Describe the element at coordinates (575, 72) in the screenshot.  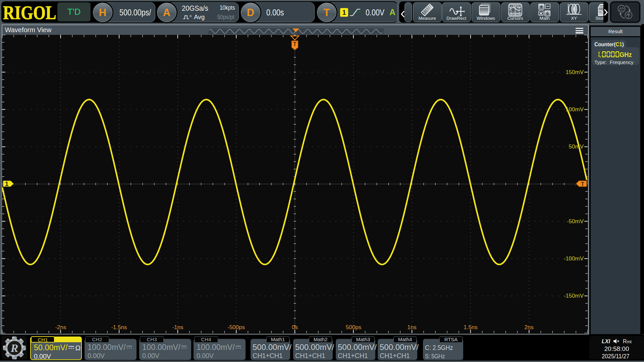
I see `svg-text: 150mV` at that location.